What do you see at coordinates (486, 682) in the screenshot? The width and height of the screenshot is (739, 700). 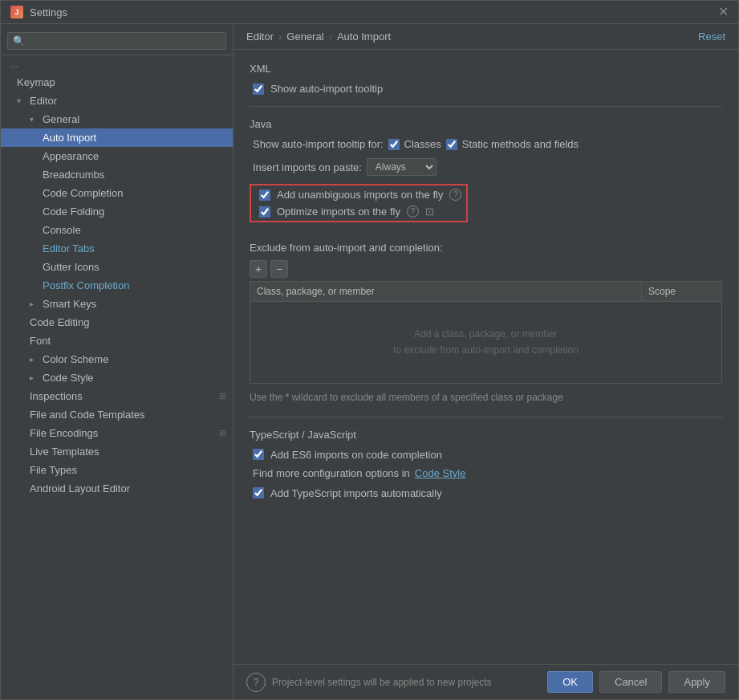 I see `bottom-bar: ? Project-level settings will be applied…` at bounding box center [486, 682].